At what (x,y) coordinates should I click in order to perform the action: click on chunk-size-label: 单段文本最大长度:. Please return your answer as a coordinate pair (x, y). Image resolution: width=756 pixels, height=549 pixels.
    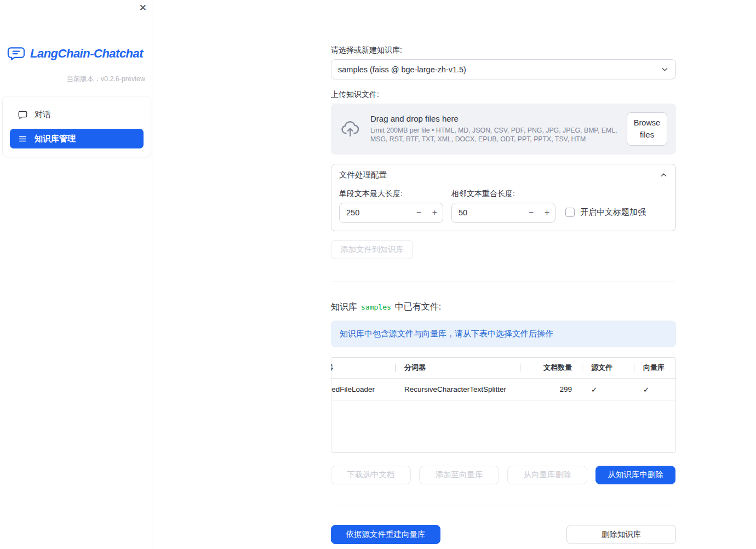
    Looking at the image, I should click on (391, 194).